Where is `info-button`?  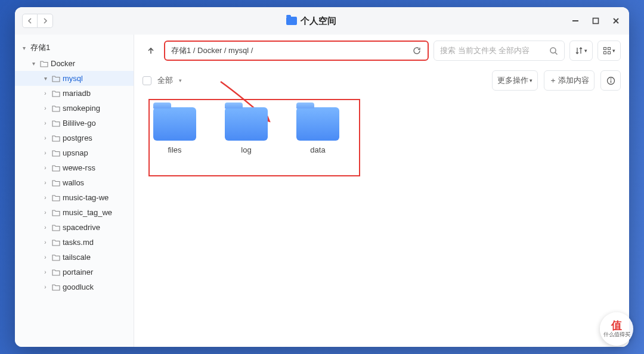
info-button is located at coordinates (611, 80).